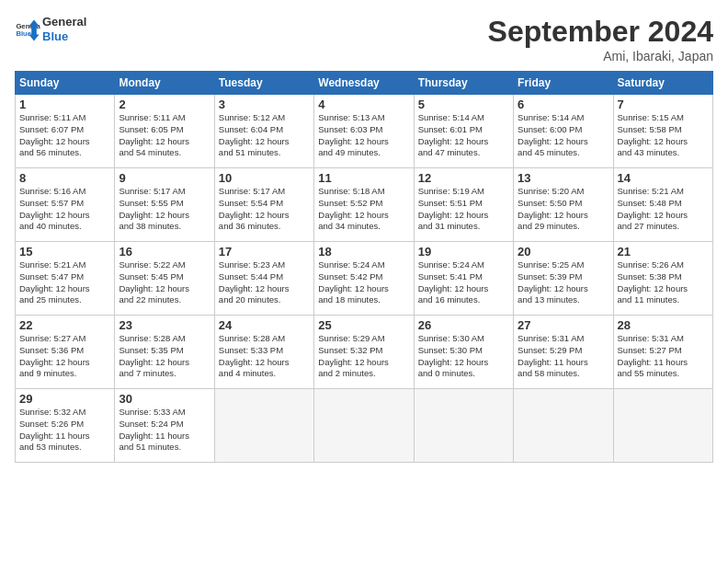  I want to click on calendar-cell: 30Sunrise: 5:33 AM Sunset: 5:24 PM Dayli…, so click(165, 426).